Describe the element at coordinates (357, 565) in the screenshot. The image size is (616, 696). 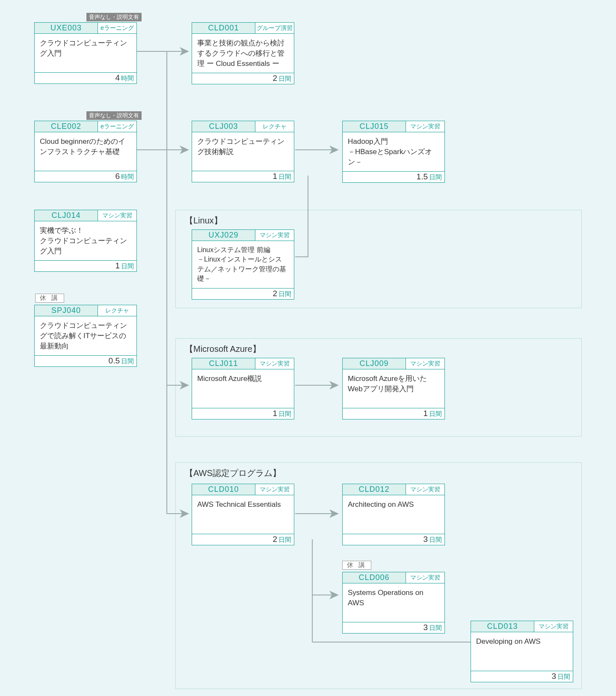
I see `note-suspended-cld006: 休 講` at that location.